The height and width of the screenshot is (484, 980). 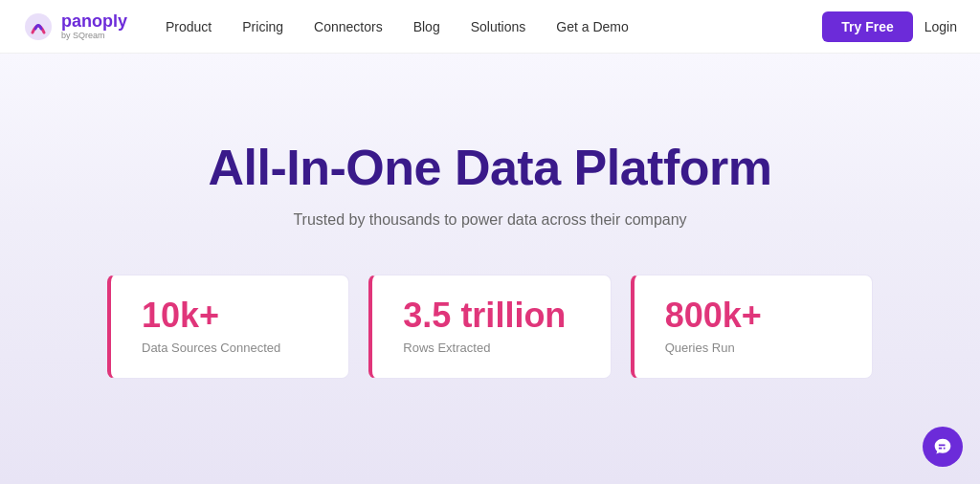 I want to click on stat-value-2: 800k+, so click(x=714, y=316).